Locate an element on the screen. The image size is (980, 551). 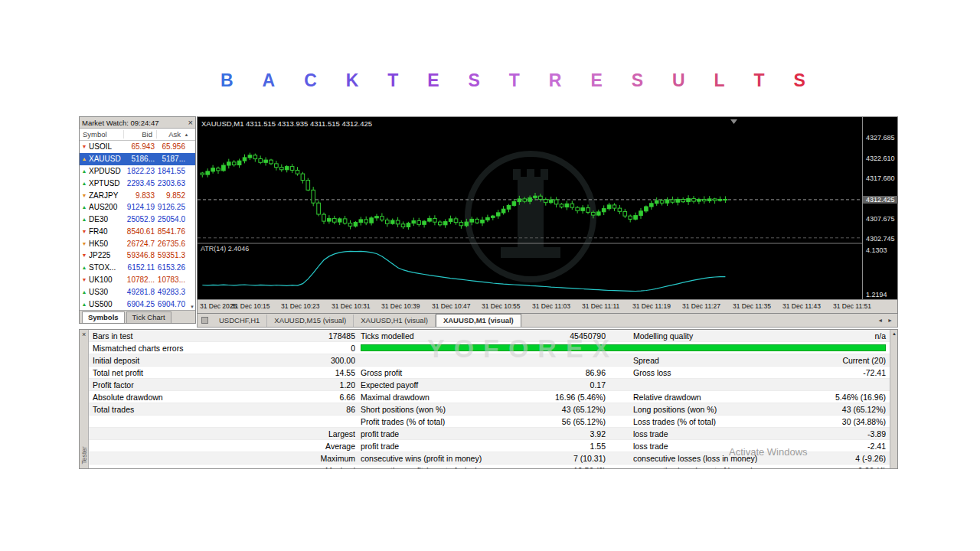
time-axis-label: 31 Dec 10:23 is located at coordinates (300, 306).